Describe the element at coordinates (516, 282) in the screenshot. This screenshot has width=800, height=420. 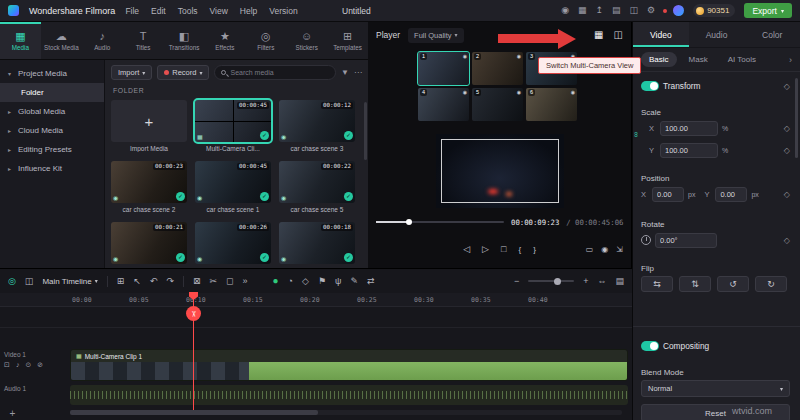
I see `zoom-out-icon: −` at that location.